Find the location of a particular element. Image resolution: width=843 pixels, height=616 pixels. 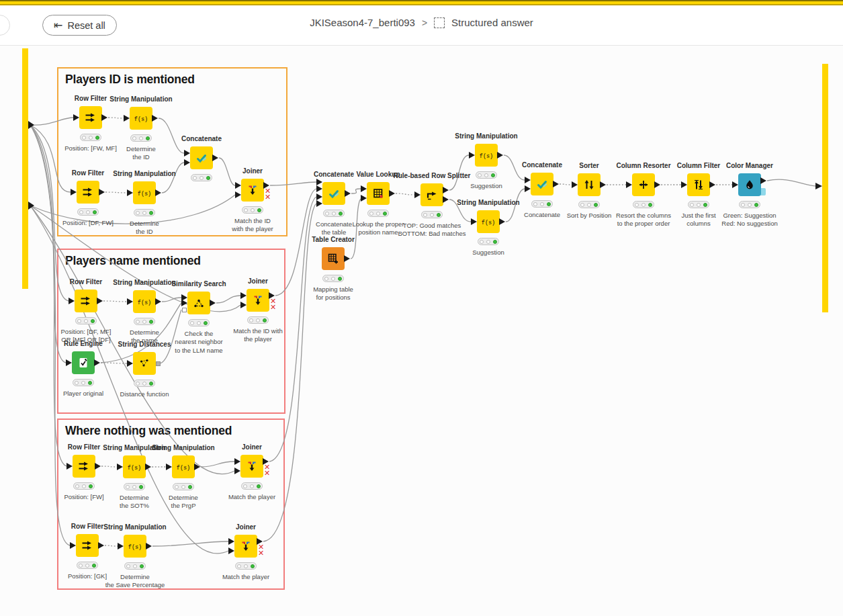

table-creator-node is located at coordinates (333, 259).